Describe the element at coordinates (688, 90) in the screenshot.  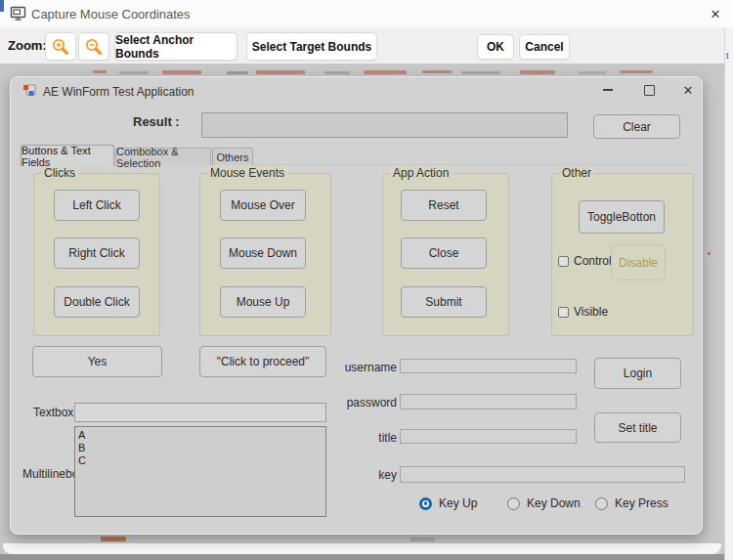
I see `close-icon: ✕` at that location.